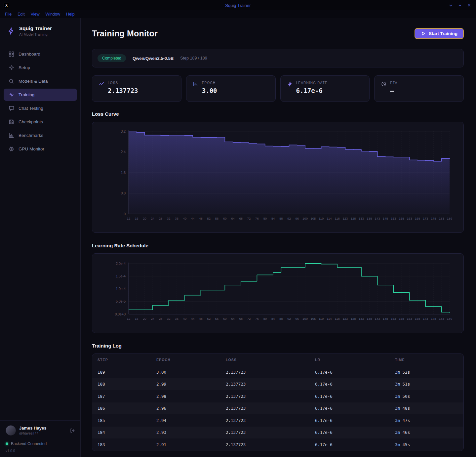 The image size is (476, 457). I want to click on sidebar-item-benchmarks: Benchmarks, so click(40, 136).